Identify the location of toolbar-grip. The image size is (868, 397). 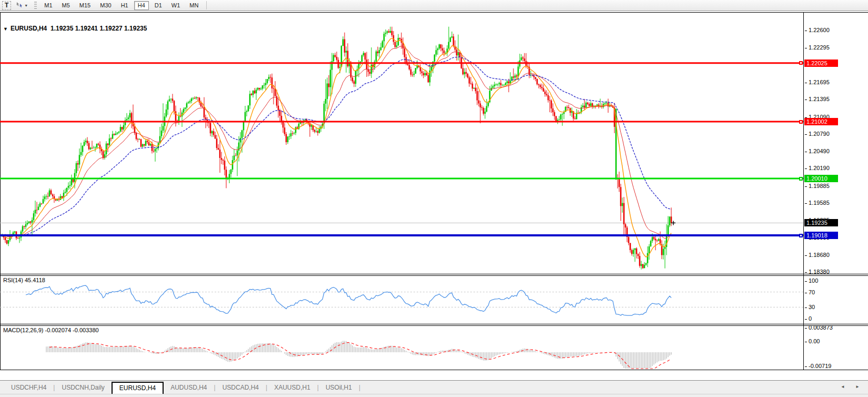
(36, 5).